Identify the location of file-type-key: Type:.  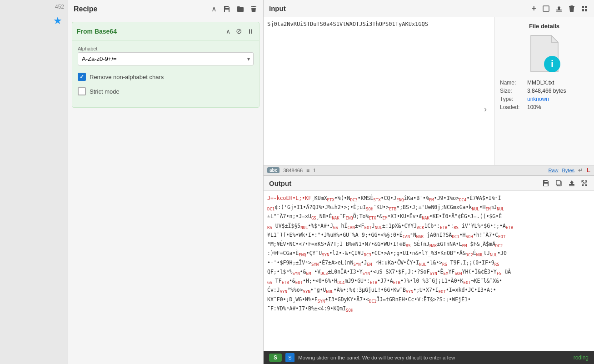
(514, 99).